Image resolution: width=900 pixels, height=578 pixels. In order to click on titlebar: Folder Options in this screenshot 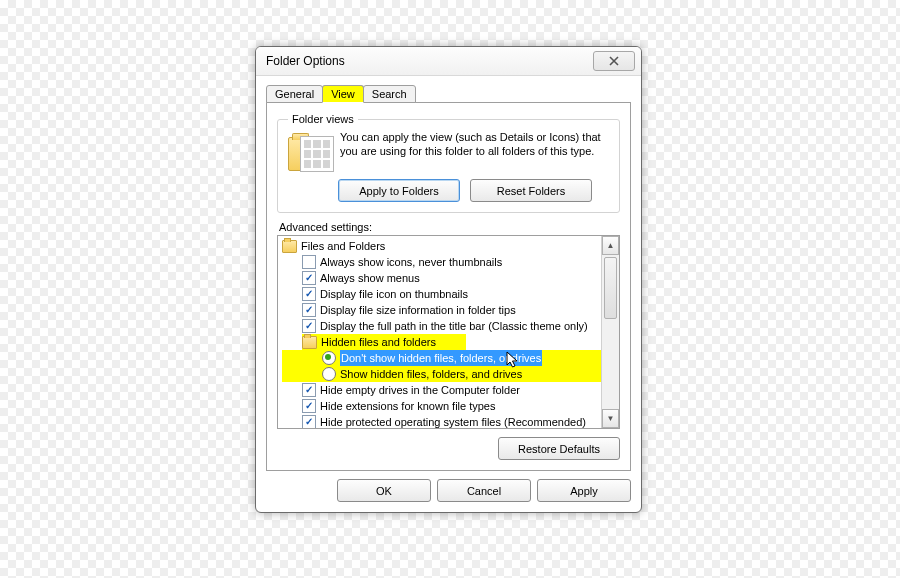, I will do `click(448, 62)`.